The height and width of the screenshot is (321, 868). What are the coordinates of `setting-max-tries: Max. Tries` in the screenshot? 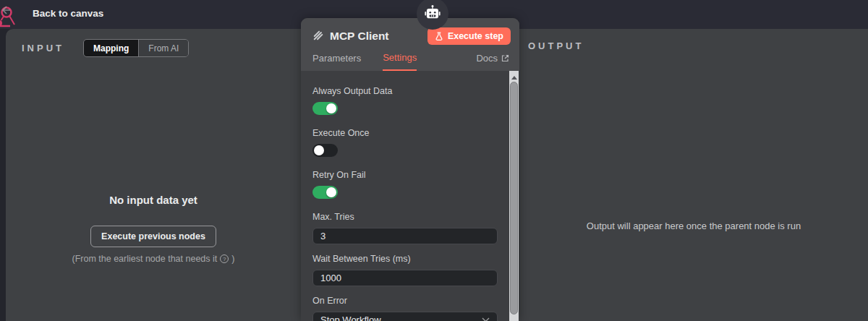 It's located at (405, 228).